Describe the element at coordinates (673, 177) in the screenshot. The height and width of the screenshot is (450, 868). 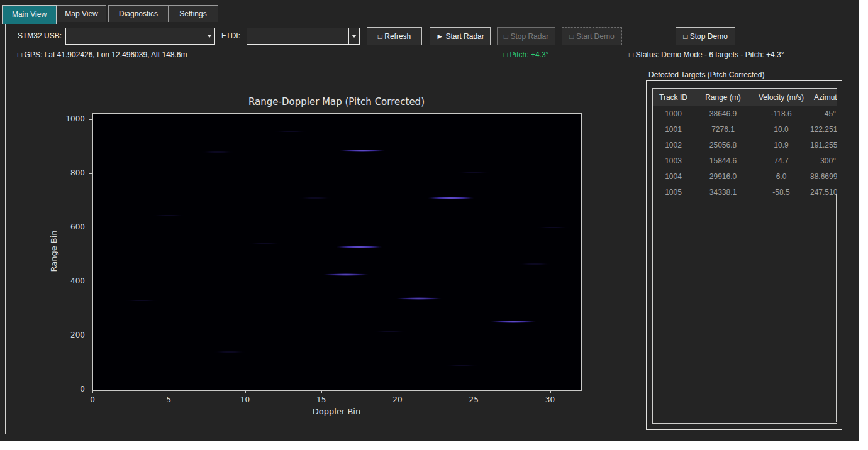
I see `table-cell: 1004` at that location.